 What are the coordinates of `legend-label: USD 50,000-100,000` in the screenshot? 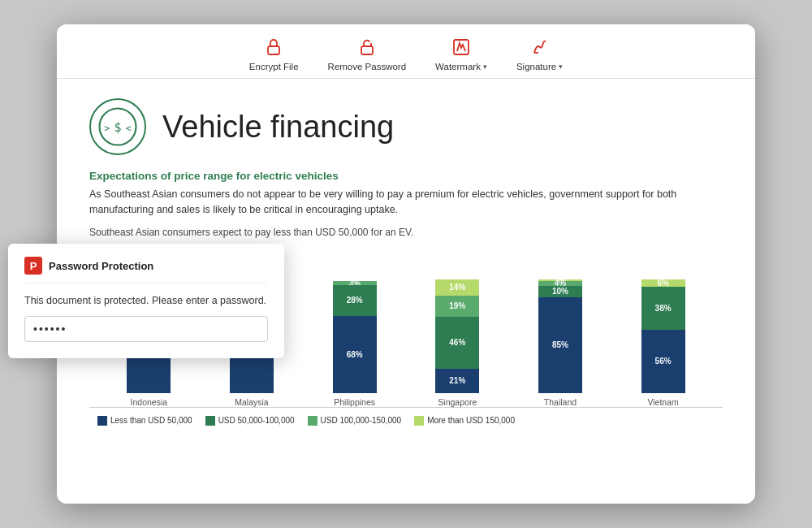 It's located at (257, 421).